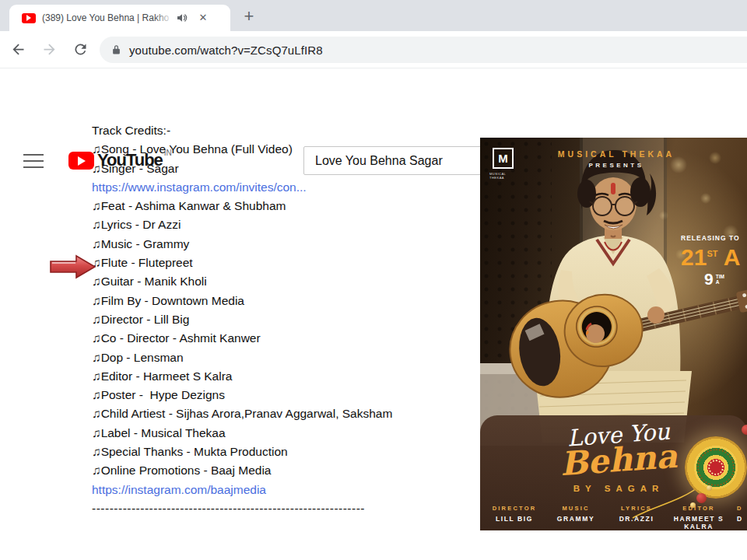  What do you see at coordinates (613, 165) in the screenshot?
I see `thumbnail-presents-text: PRESENTS` at bounding box center [613, 165].